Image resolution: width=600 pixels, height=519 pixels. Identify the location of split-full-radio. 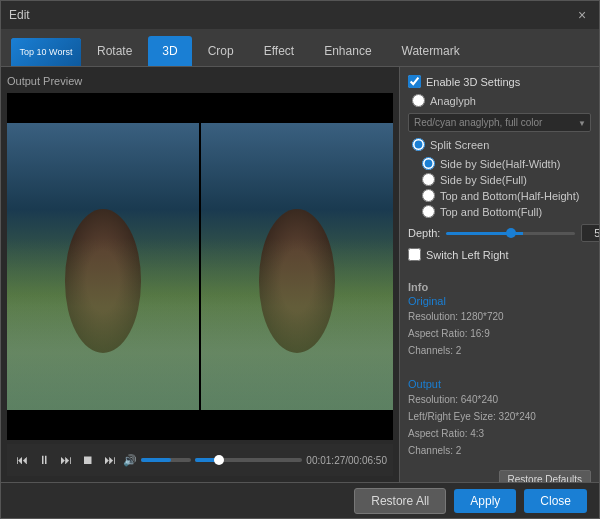
(428, 180).